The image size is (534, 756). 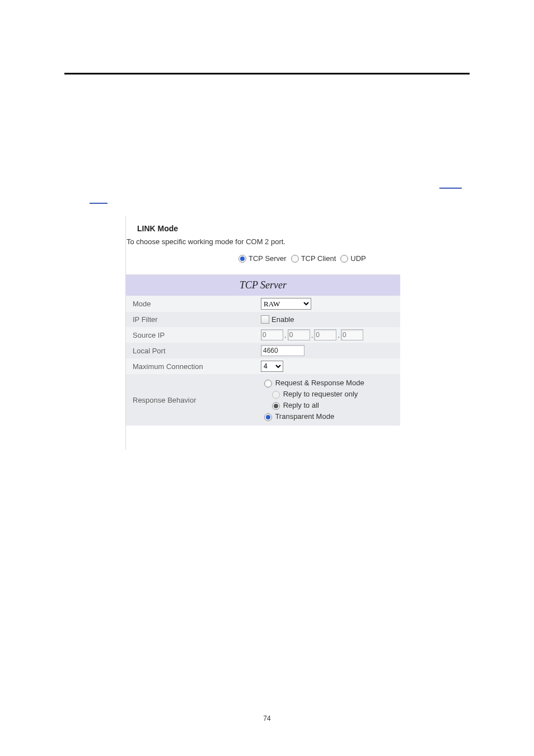 I want to click on mode-select: RAW, so click(x=286, y=304).